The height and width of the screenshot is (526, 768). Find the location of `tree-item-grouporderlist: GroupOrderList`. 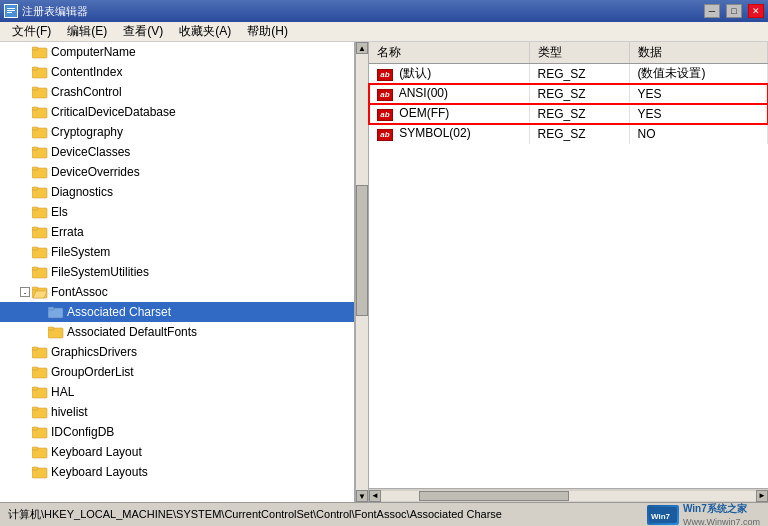

tree-item-grouporderlist: GroupOrderList is located at coordinates (177, 372).